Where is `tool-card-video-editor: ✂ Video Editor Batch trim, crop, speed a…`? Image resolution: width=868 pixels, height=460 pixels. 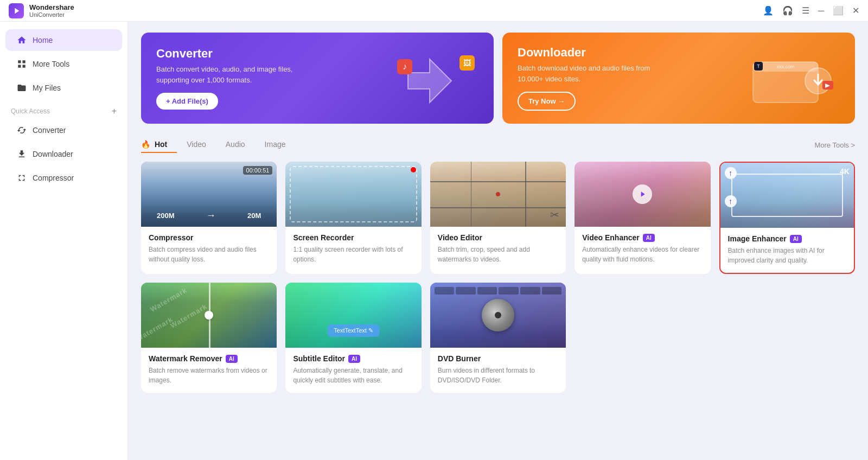 tool-card-video-editor: ✂ Video Editor Batch trim, crop, speed a… is located at coordinates (498, 218).